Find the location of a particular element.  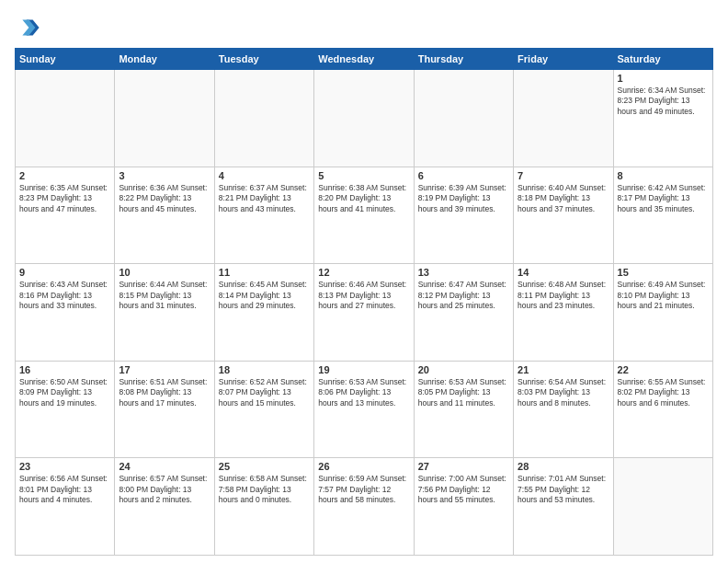

calendar-cell: 13Sunrise: 6:47 AM Sunset: 8:12 PM Dayli… is located at coordinates (463, 313).